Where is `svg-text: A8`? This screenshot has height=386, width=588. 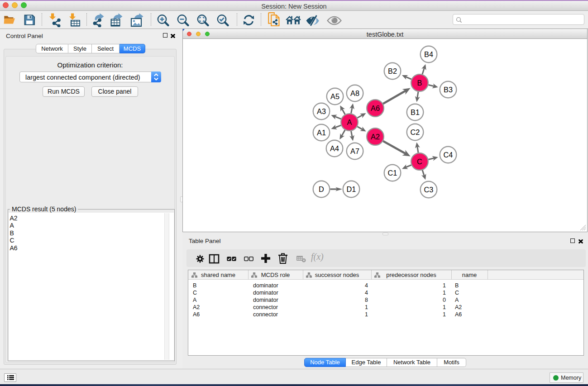 svg-text: A8 is located at coordinates (355, 93).